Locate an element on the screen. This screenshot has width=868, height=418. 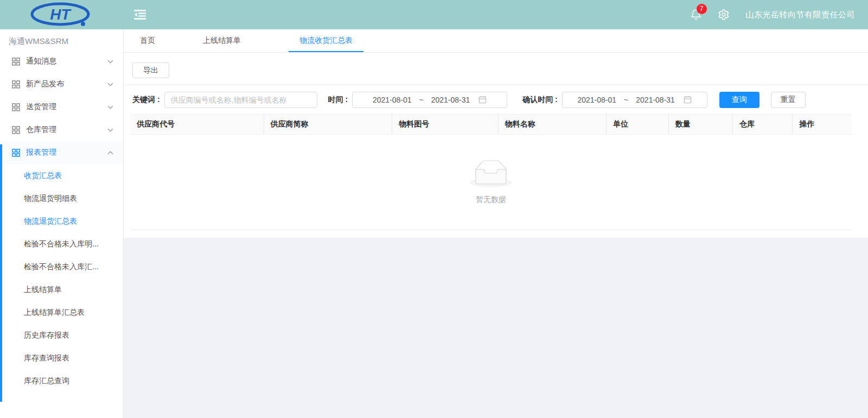
confirm-start-value: 2021-08-01 is located at coordinates (597, 100).